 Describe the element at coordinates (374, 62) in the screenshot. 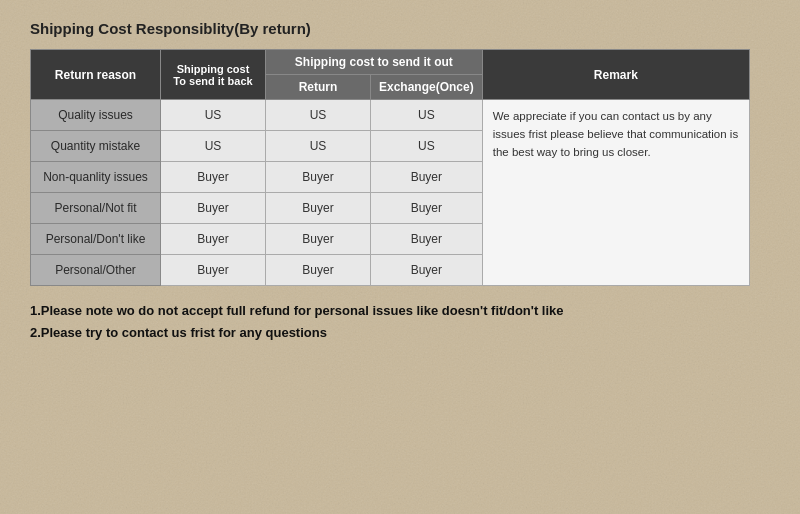

I see `col-shipping-send-out: Shipping cost to send it out` at that location.